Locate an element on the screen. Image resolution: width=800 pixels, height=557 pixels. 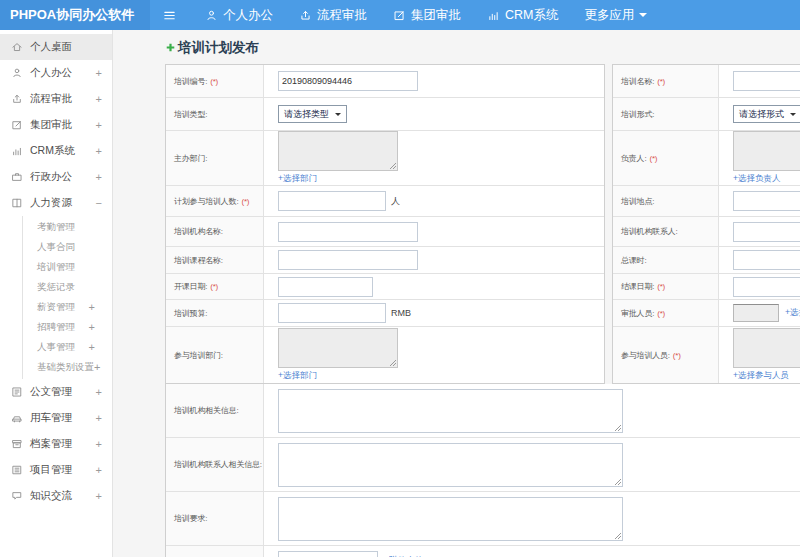
sidebar-subitem-7: 基础类别设置+ is located at coordinates (68, 367).